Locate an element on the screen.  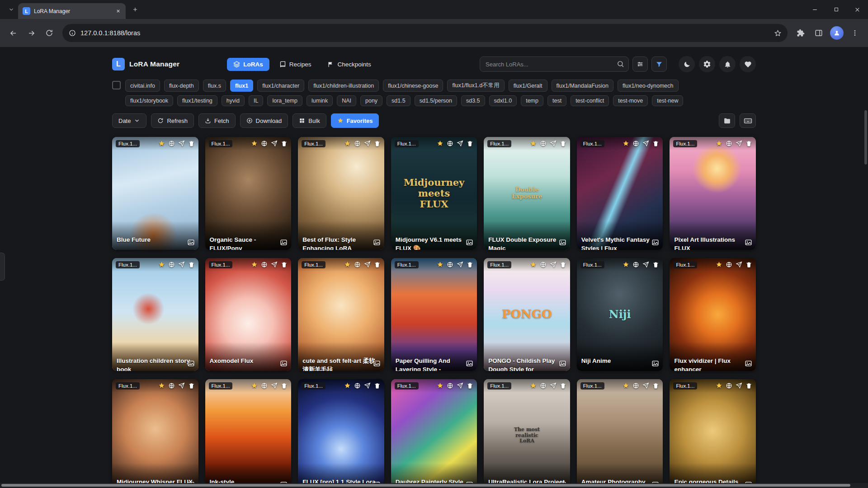
tag-hyvid: hyvid is located at coordinates (233, 101).